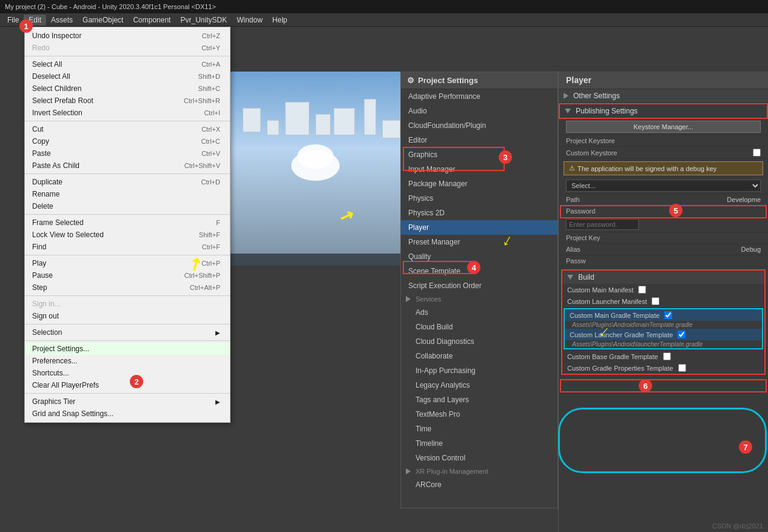 The height and width of the screenshot is (532, 768). I want to click on project-key-row: Project Key, so click(664, 238).